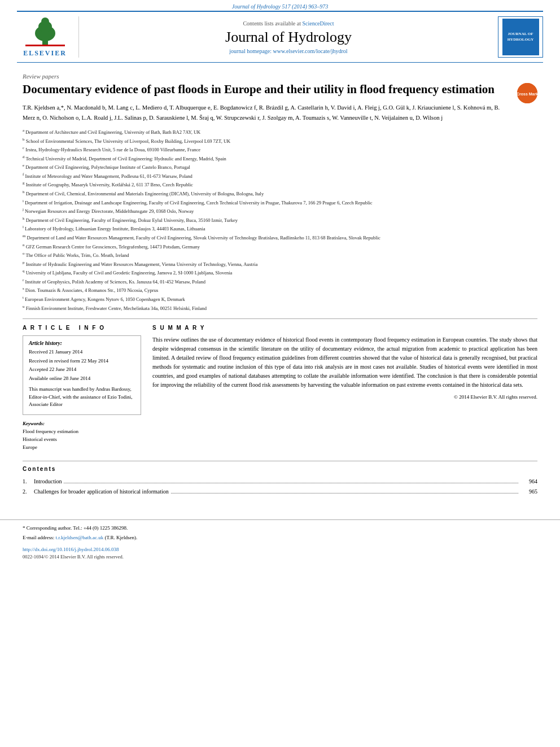 This screenshot has height=747, width=560. I want to click on contents-label-2: Challenges for broader application of hi…, so click(102, 492).